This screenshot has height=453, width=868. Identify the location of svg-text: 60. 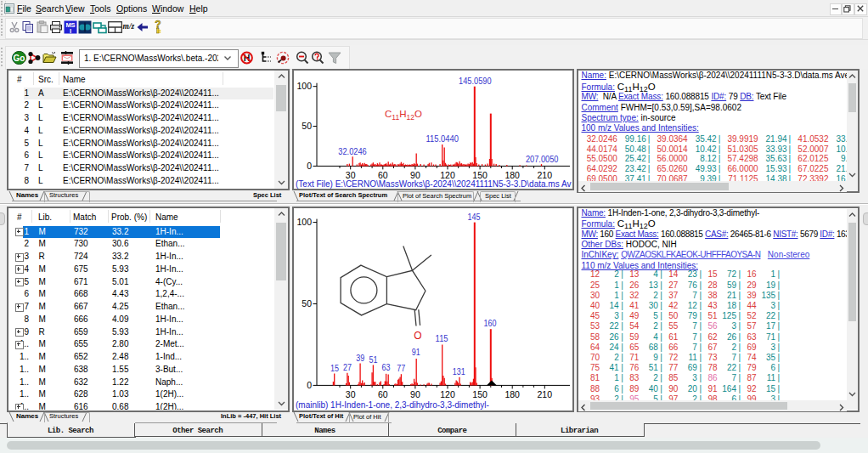
(383, 394).